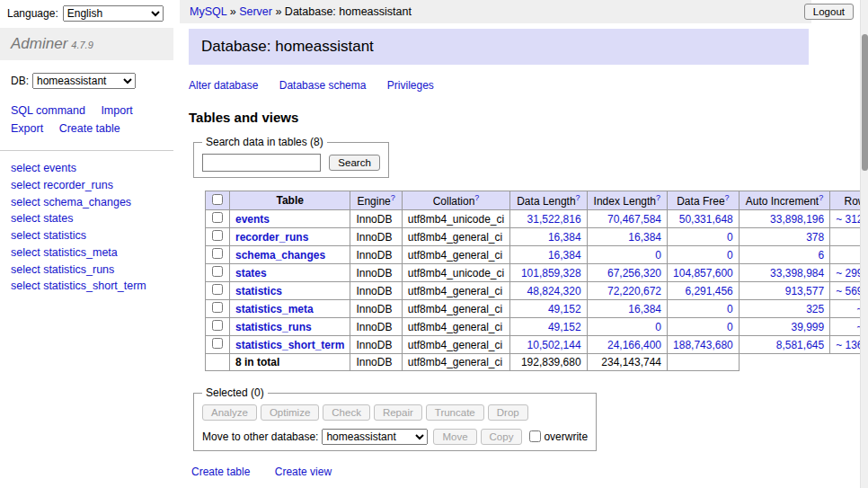 The height and width of the screenshot is (488, 868). What do you see at coordinates (86, 219) in the screenshot?
I see `sidebar-link-select-states: select states` at bounding box center [86, 219].